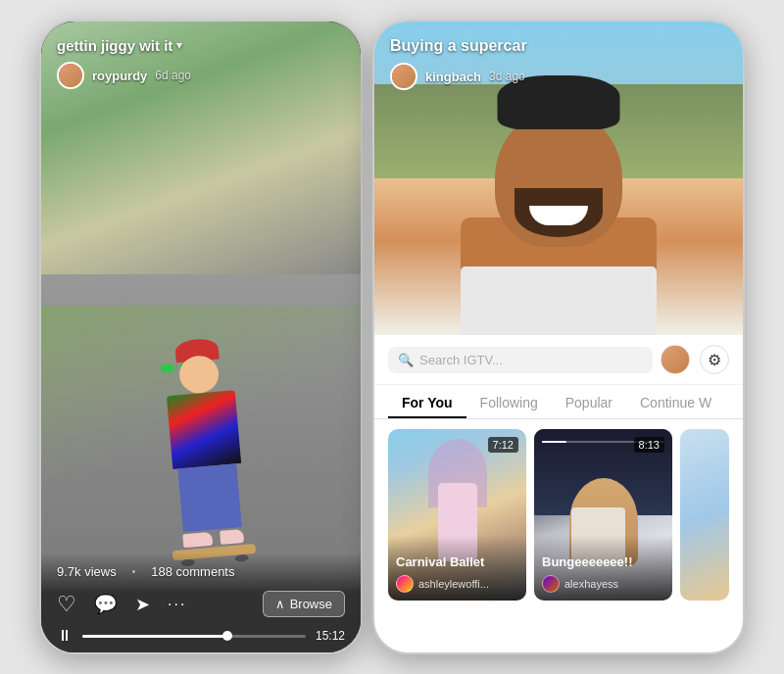  Describe the element at coordinates (176, 604) in the screenshot. I see `more-icon: ···` at that location.